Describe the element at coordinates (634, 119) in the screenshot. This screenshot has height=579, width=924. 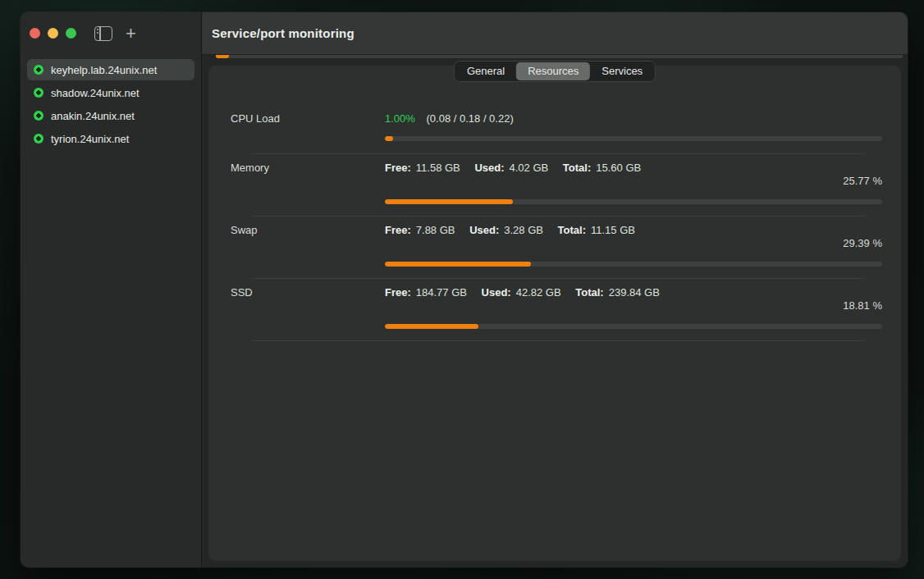
I see `cpu-load-values: 1.00% (0.08 / 0.18 / 0.22)` at that location.